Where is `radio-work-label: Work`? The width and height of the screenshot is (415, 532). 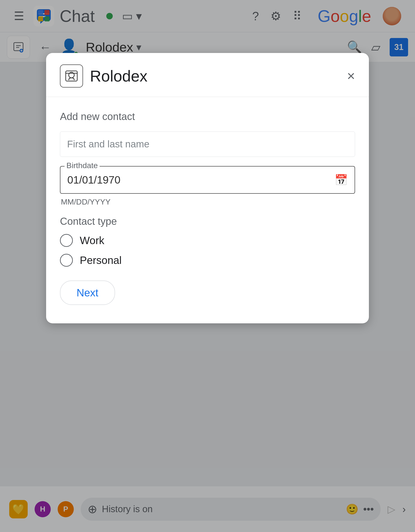 radio-work-label: Work is located at coordinates (92, 241).